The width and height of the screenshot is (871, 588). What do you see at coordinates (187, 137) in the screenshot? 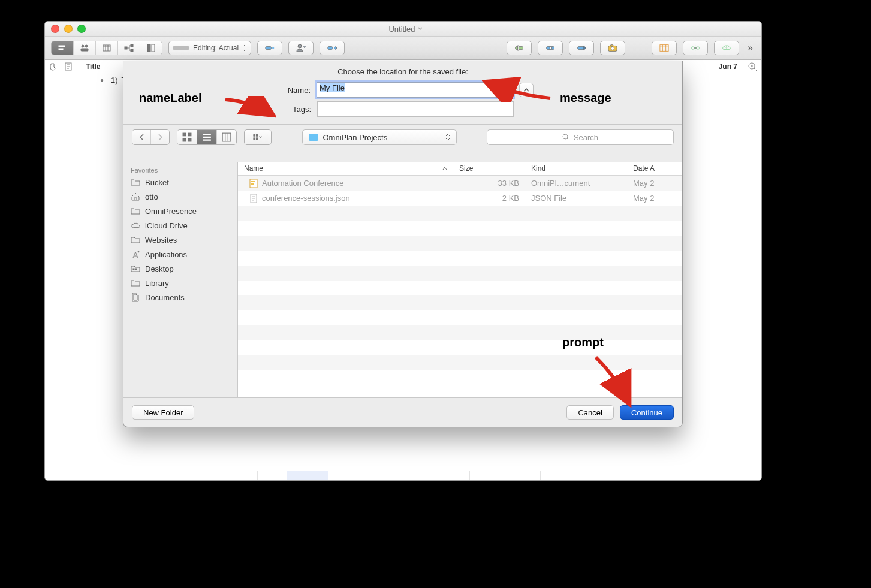
I see `icon-view-button` at bounding box center [187, 137].